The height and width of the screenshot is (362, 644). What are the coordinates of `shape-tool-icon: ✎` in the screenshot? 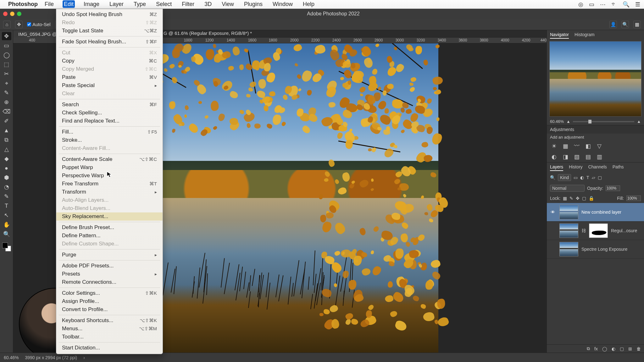 It's located at (7, 196).